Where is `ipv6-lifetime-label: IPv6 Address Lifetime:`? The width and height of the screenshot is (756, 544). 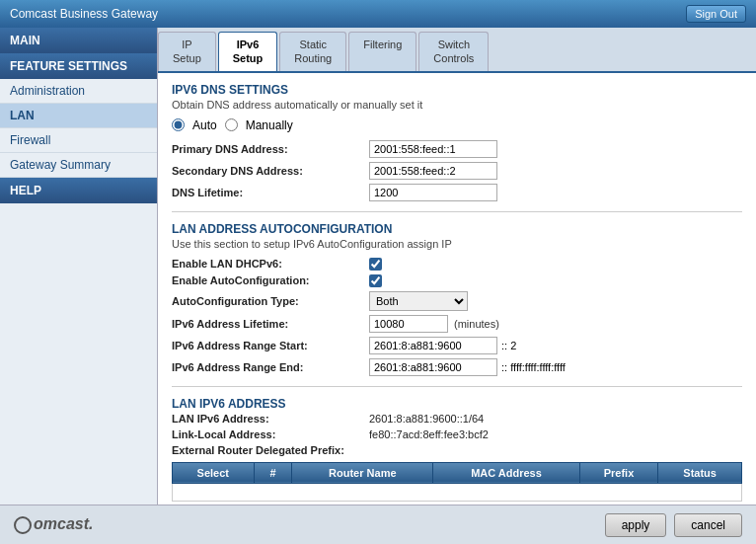
ipv6-lifetime-label: IPv6 Address Lifetime: is located at coordinates (270, 324).